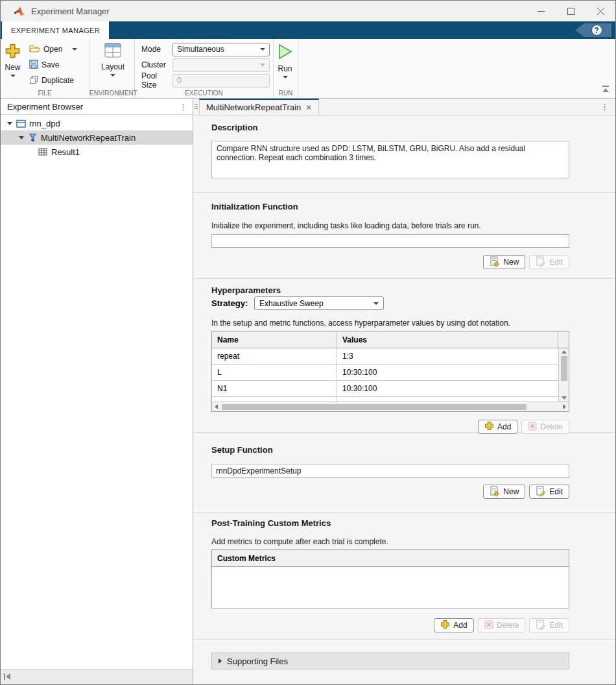 Image resolution: width=616 pixels, height=685 pixels. What do you see at coordinates (45, 106) in the screenshot?
I see `browser-panel-title: Experiment Browser` at bounding box center [45, 106].